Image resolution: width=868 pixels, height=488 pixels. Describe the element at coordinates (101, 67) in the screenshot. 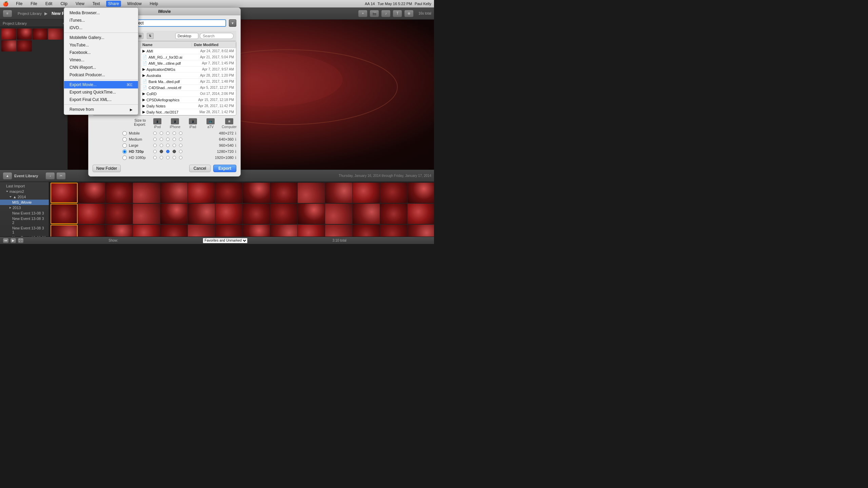

I see `menu-cnn: CNN iReport...` at that location.